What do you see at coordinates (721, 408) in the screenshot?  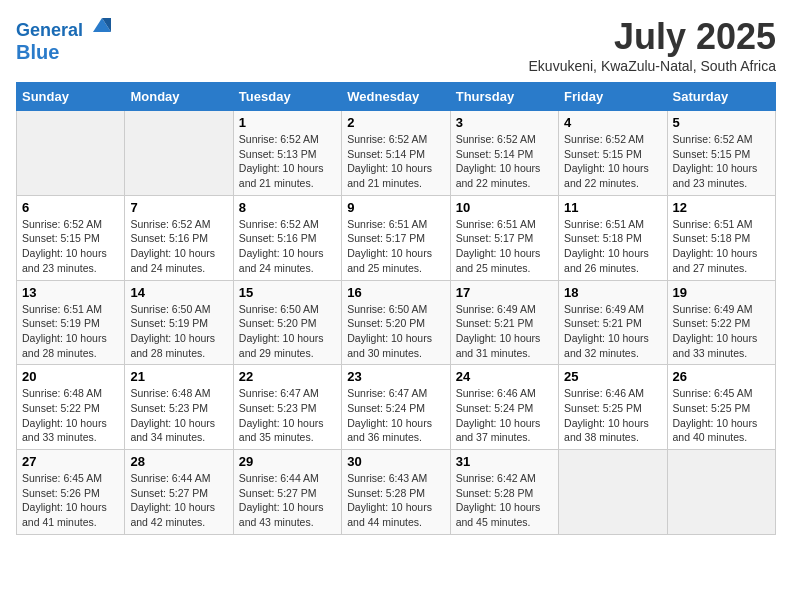 I see `calendar-cell: 26Sunrise: 6:45 AM Sunset: 5:25 PM Dayli…` at bounding box center [721, 408].